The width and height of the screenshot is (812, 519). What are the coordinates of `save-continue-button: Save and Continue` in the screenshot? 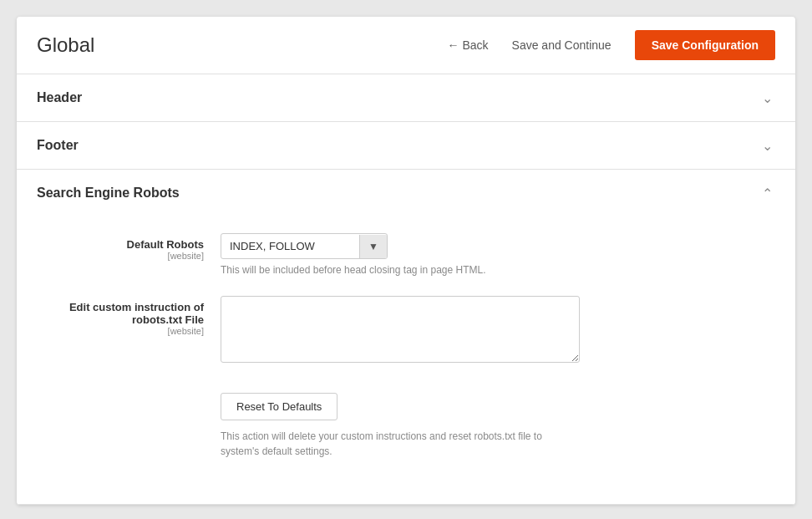 It's located at (561, 45).